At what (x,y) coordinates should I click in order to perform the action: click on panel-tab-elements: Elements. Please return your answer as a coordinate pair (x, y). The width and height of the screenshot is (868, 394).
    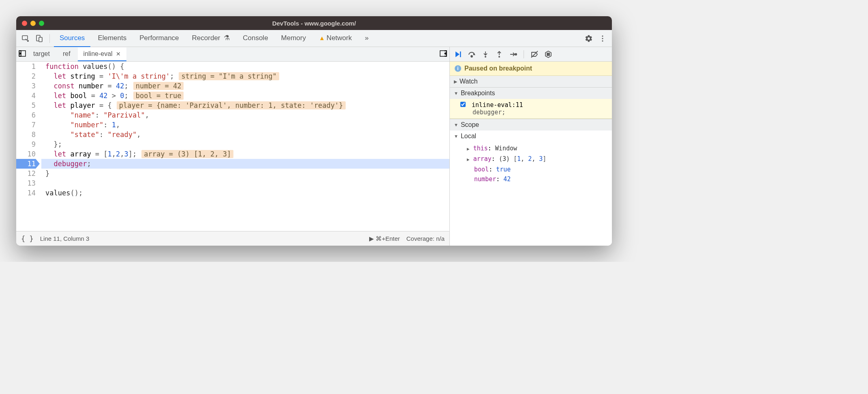
    Looking at the image, I should click on (112, 39).